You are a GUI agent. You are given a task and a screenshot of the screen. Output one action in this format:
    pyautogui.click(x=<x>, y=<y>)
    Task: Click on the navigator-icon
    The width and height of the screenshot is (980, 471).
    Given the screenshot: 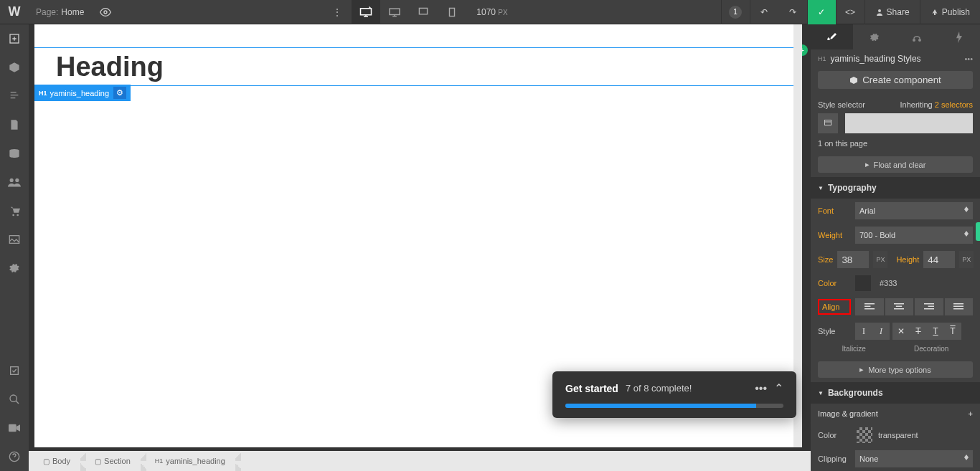 What is the action you would take?
    pyautogui.click(x=14, y=96)
    